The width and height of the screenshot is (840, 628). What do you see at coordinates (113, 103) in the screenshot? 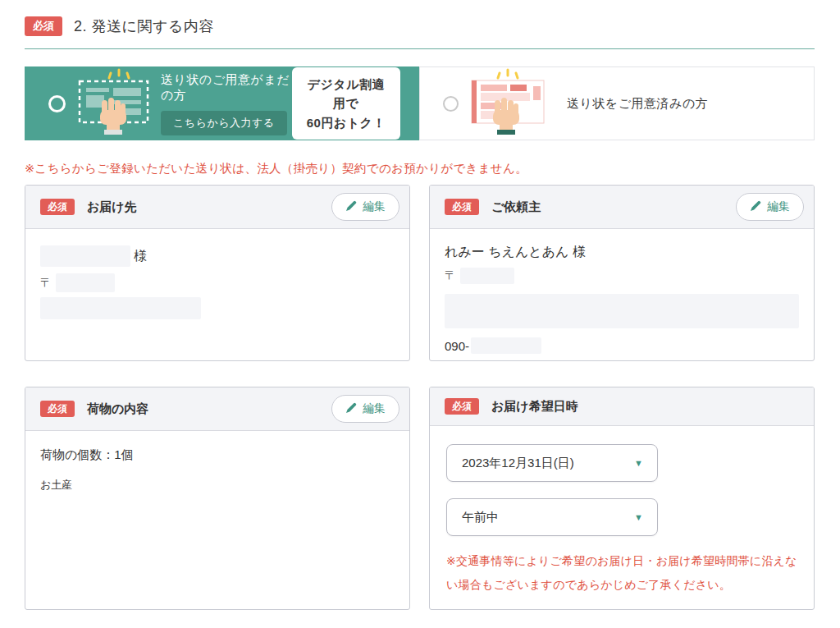
I see `waybill-blank-illustration-icon` at bounding box center [113, 103].